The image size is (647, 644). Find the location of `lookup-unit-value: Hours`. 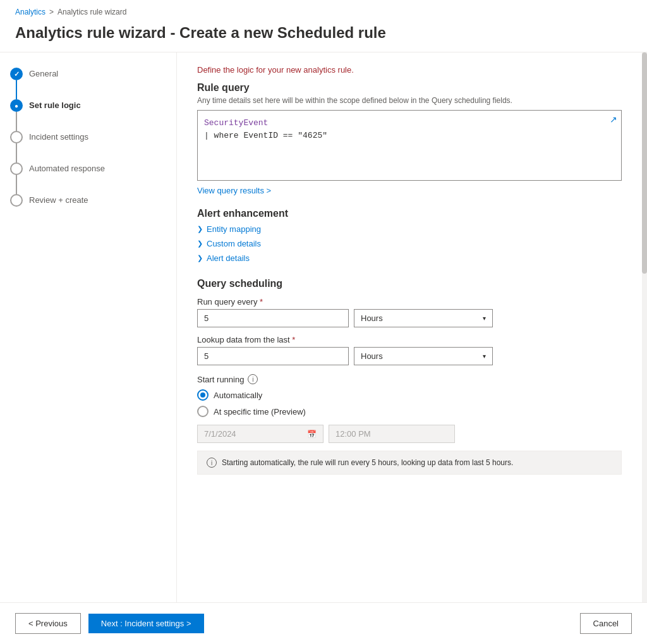

lookup-unit-value: Hours is located at coordinates (372, 356).